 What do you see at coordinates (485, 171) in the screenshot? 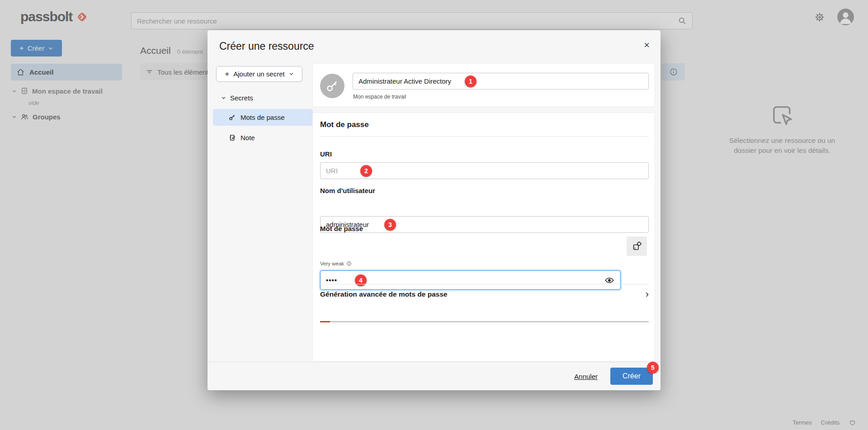
I see `uri-field: 2` at bounding box center [485, 171].